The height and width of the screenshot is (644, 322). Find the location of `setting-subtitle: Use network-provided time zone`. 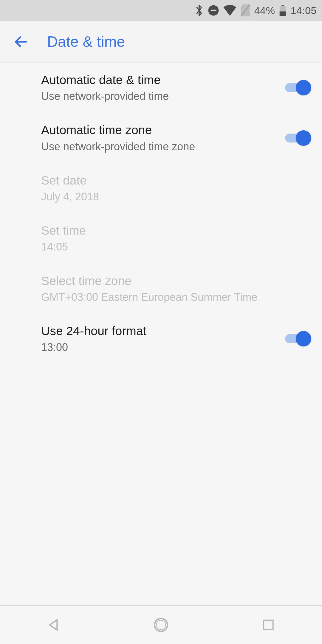

setting-subtitle: Use network-provided time zone is located at coordinates (160, 147).